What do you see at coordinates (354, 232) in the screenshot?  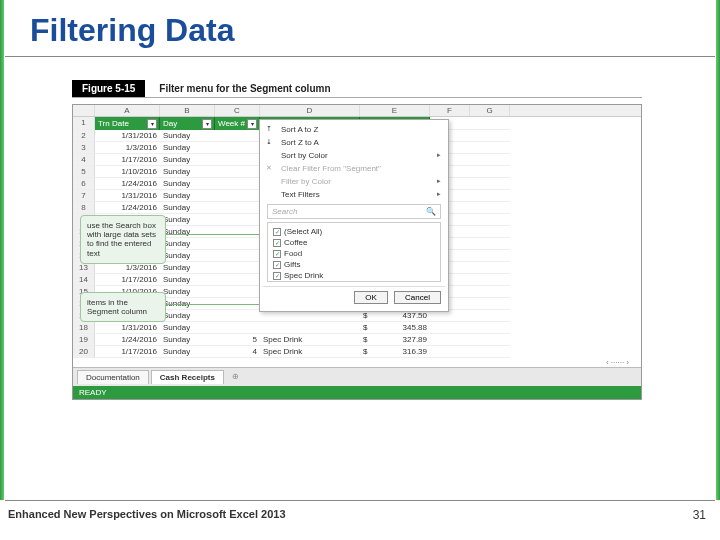 I see `check-item-selectall: ✓(Select All)` at bounding box center [354, 232].